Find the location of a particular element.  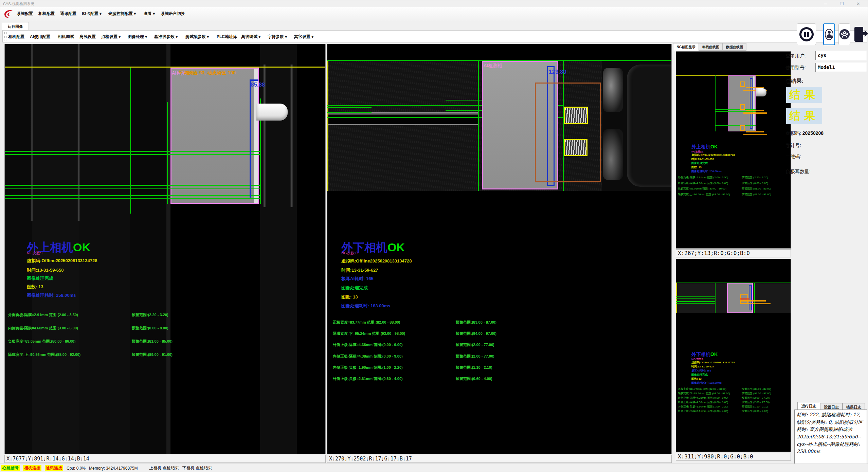

cam2-ai-label: AI检测框 is located at coordinates (493, 66).